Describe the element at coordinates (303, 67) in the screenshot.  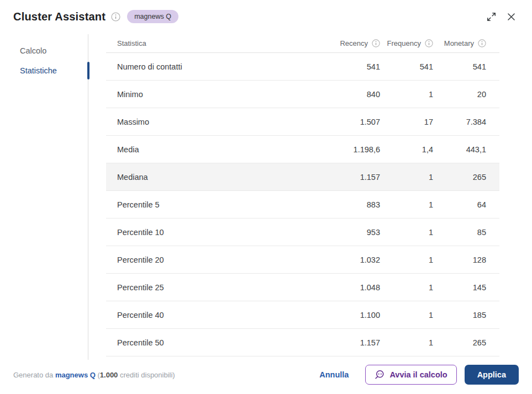
I see `table-row: Numero di contatti541541541` at that location.